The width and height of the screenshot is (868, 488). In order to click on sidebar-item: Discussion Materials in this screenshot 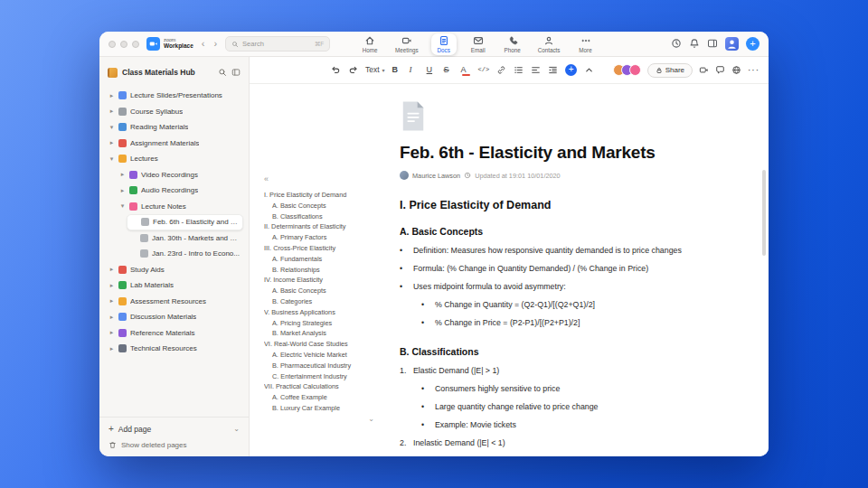, I will do `click(174, 317)`.